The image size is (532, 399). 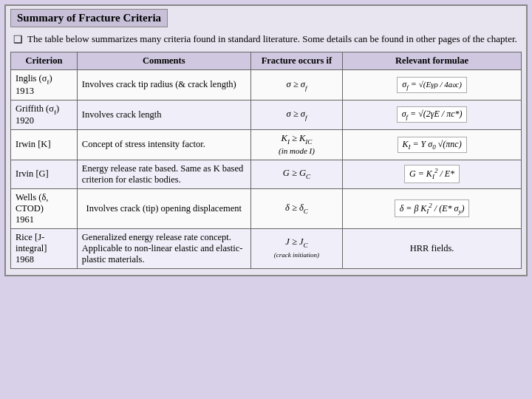 I want to click on comments-cell: Concept of stress intensity factor., so click(x=164, y=145).